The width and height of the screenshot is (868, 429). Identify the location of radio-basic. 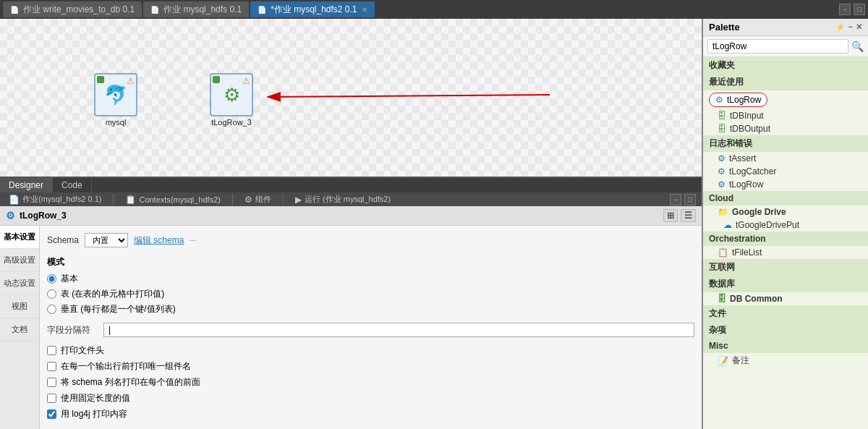
(52, 279).